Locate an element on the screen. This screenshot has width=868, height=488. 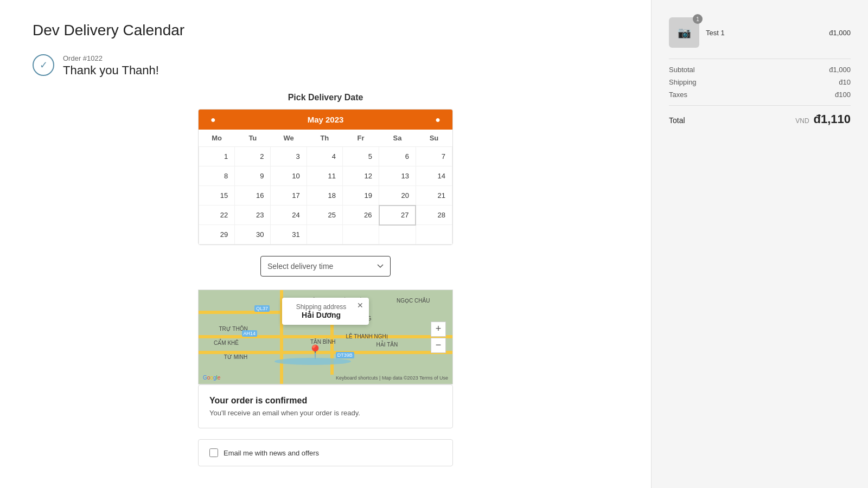
shipping-row: Shipping đ10 is located at coordinates (760, 82).